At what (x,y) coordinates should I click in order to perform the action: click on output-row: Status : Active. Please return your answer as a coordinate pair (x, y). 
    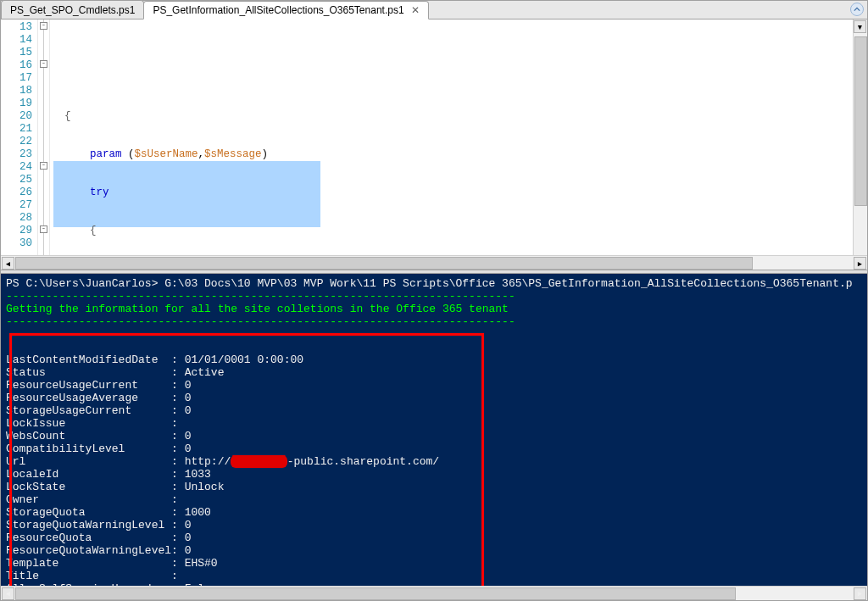
    Looking at the image, I should click on (434, 373).